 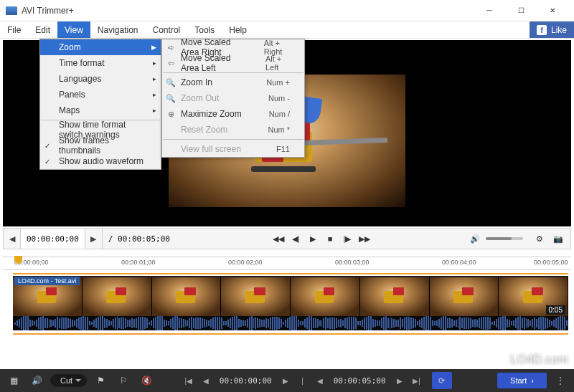 I want to click on facebook-like-button: f Like, so click(x=552, y=30).